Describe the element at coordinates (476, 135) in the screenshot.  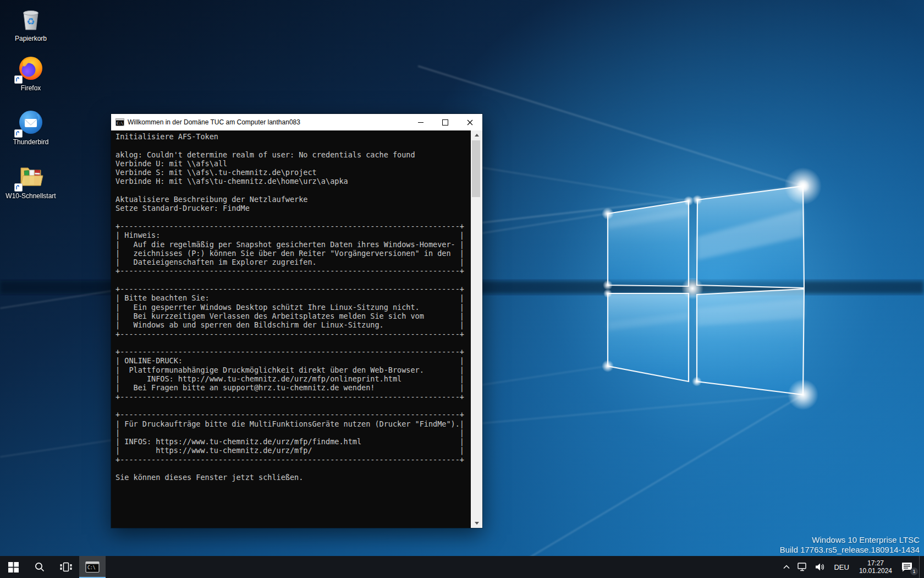
I see `scrollbar-up-arrow-icon` at that location.